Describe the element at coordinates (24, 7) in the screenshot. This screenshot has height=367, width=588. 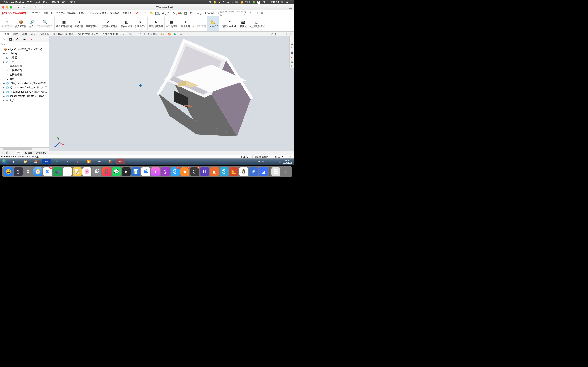
I see `vm-snapshot-button: ⎚` at that location.